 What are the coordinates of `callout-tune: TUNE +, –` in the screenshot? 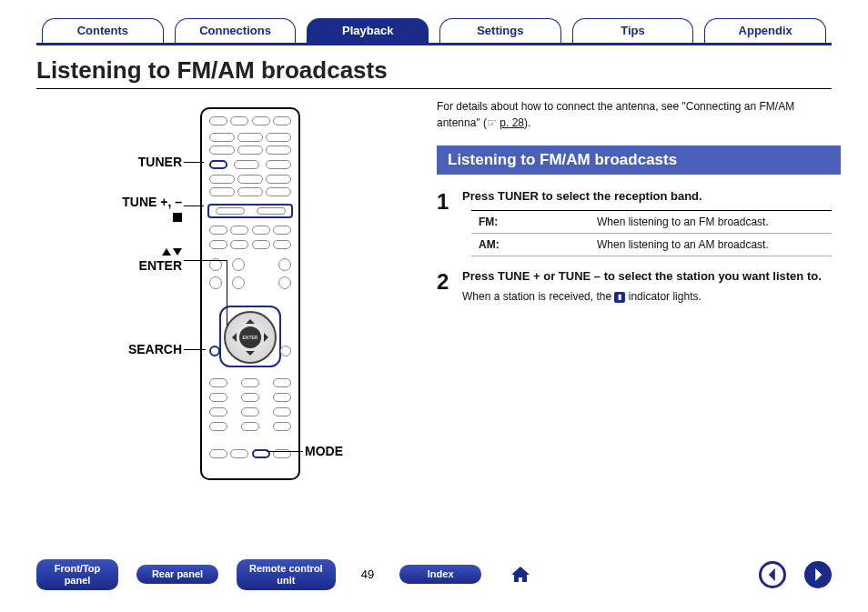 It's located at (105, 209).